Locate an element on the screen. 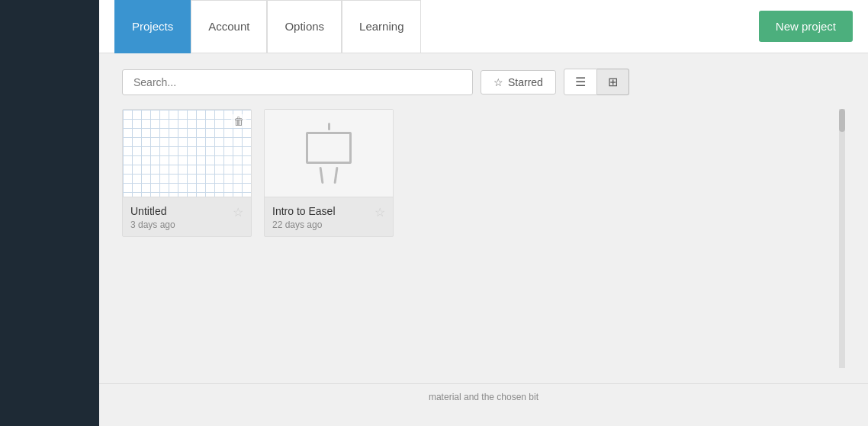 Image resolution: width=868 pixels, height=426 pixels. new-project-button: New project is located at coordinates (805, 26).